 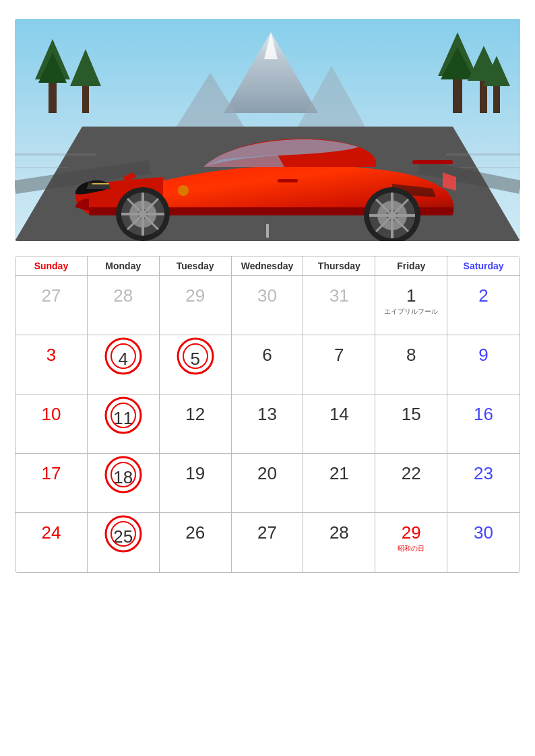 I want to click on calendar-cell-14: 14, so click(x=340, y=424).